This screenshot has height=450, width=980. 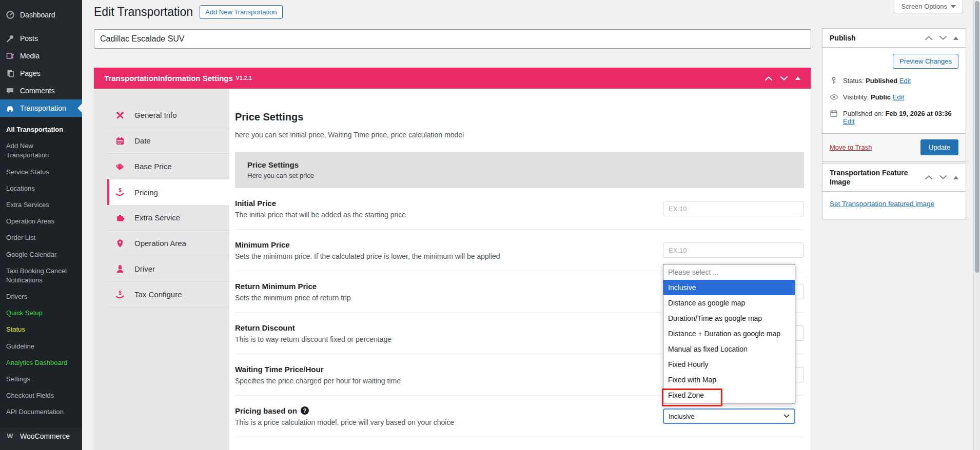 What do you see at coordinates (41, 189) in the screenshot?
I see `submenu-item-locations: Locations` at bounding box center [41, 189].